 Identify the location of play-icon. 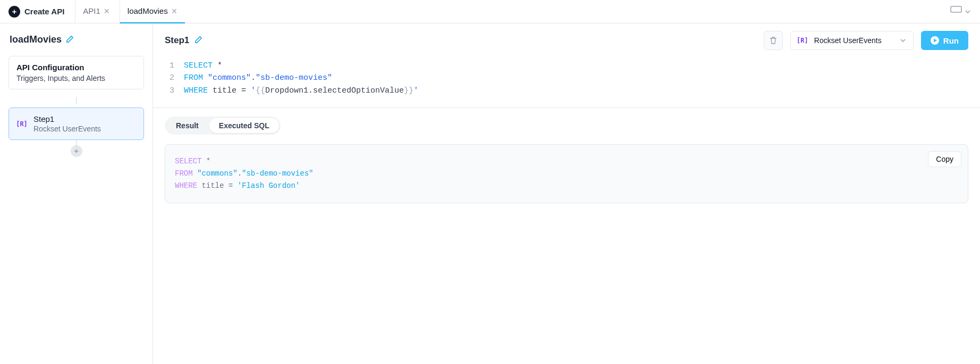
(935, 40).